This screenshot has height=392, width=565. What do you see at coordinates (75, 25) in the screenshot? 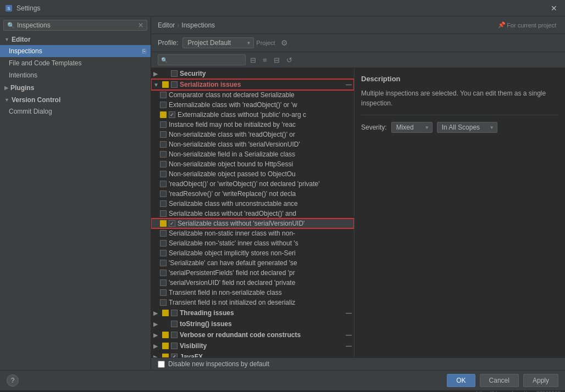
I see `sidebar-search-box: 🔍 ✕` at bounding box center [75, 25].